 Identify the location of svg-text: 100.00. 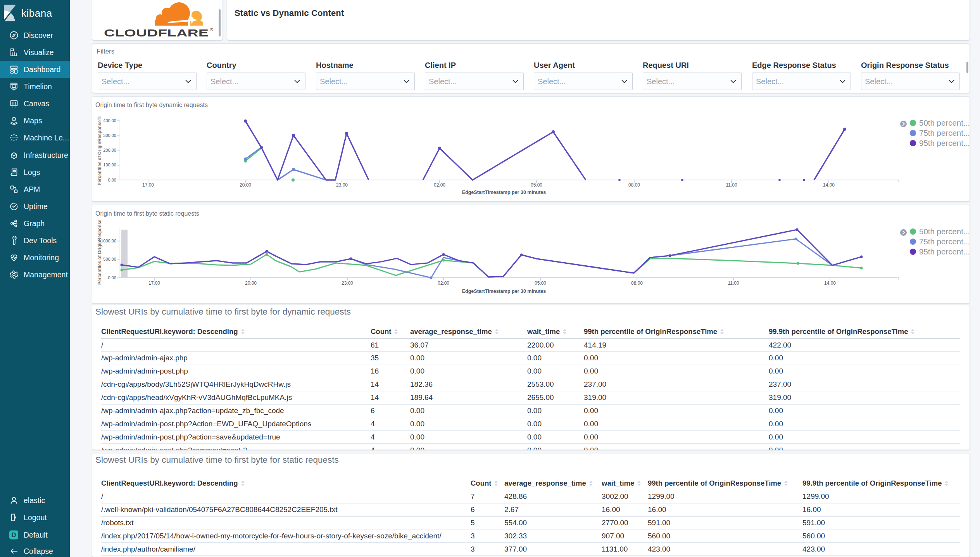
(110, 165).